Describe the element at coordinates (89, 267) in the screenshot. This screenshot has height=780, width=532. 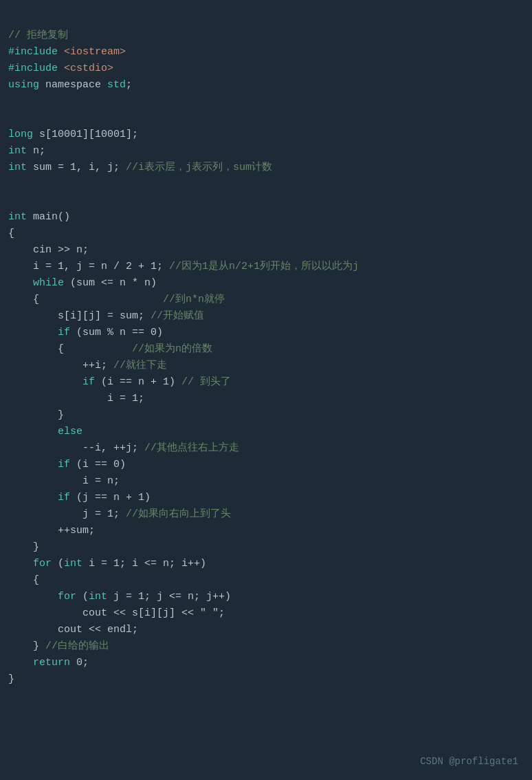
I see `code-token: i = 1, j = n / 2 + 1;` at that location.